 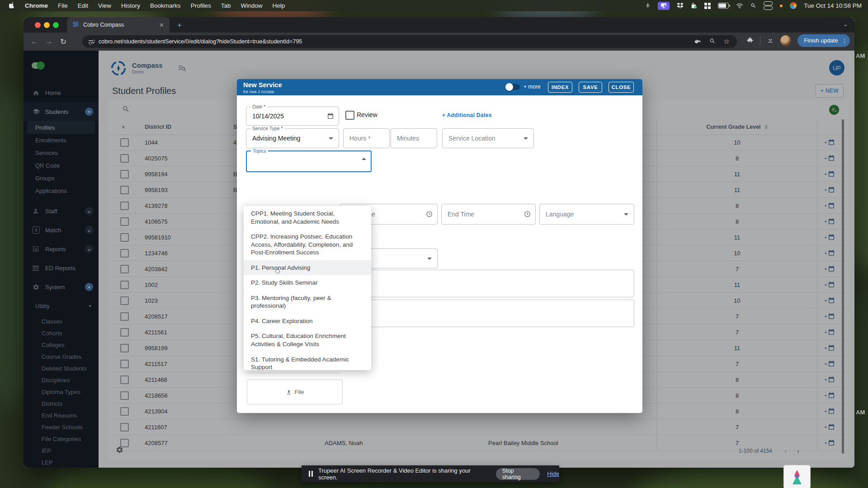 I want to click on hours-field: Hours *, so click(x=366, y=138).